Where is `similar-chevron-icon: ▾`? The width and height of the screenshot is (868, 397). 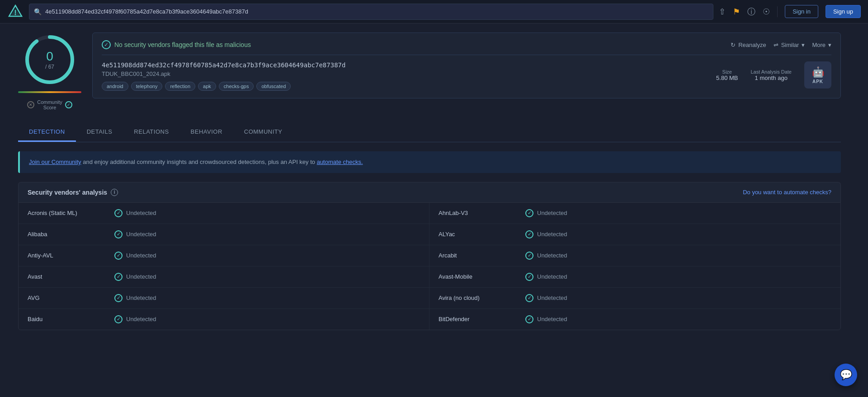
similar-chevron-icon: ▾ is located at coordinates (803, 45).